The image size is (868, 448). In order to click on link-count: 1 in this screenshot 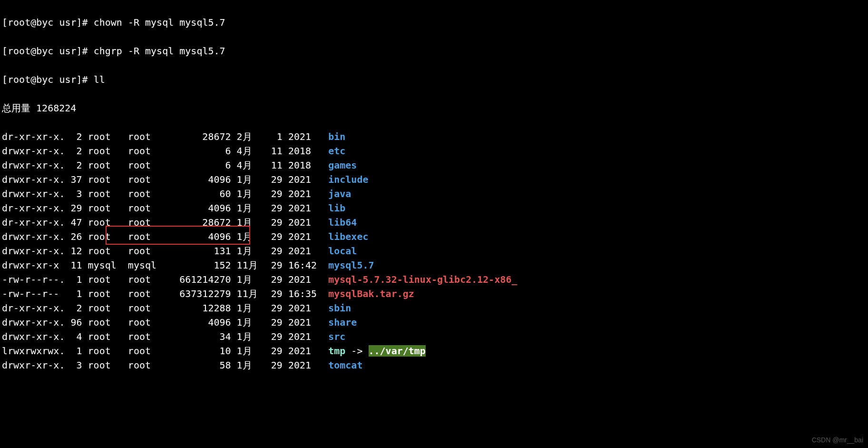, I will do `click(73, 279)`.